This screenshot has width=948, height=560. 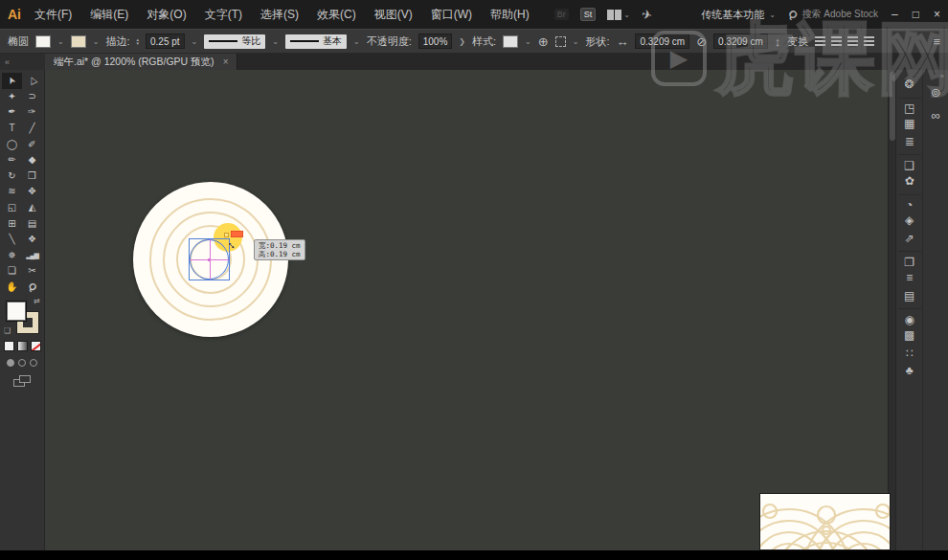 What do you see at coordinates (741, 41) in the screenshot?
I see `shape-height-field: 0.3209 cm` at bounding box center [741, 41].